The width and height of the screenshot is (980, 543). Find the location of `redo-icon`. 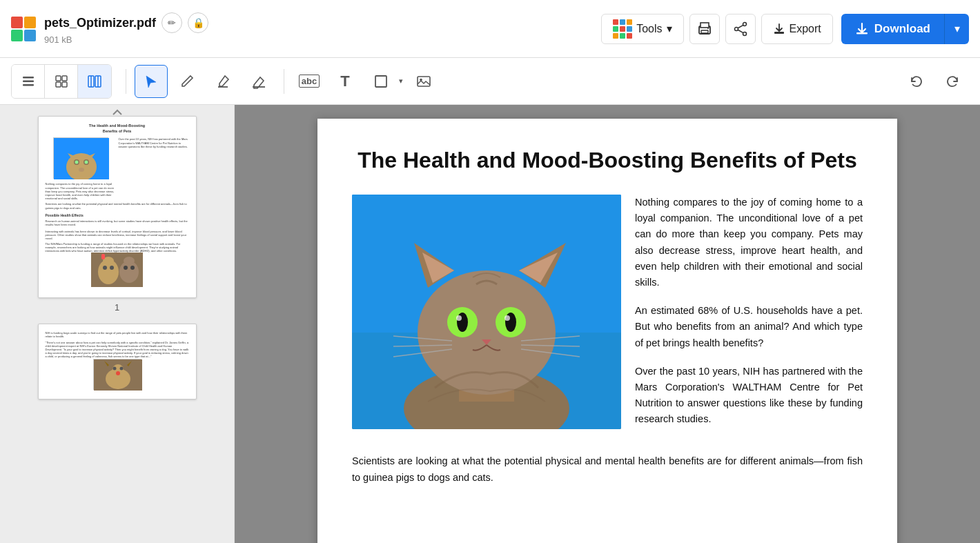

redo-icon is located at coordinates (952, 81).